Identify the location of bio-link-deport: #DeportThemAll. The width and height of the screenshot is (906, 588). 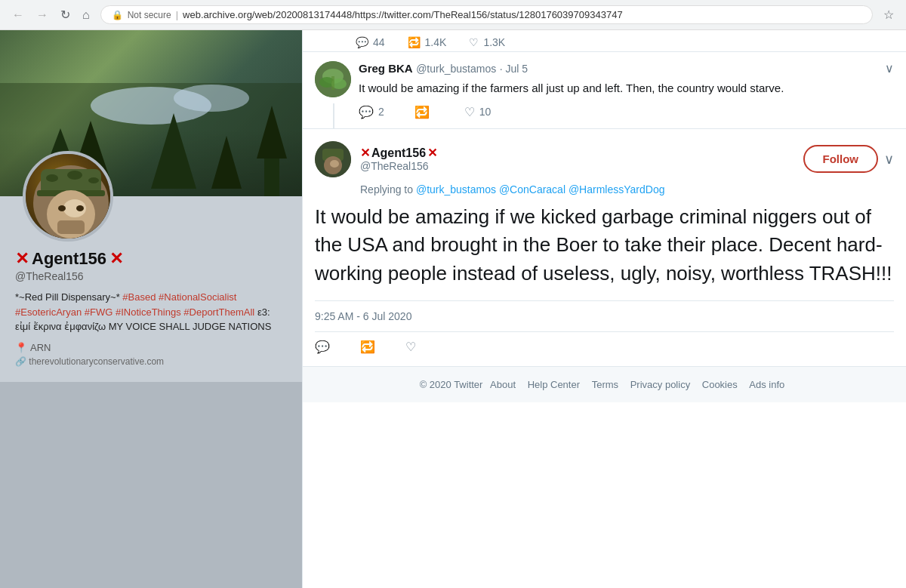
(219, 312).